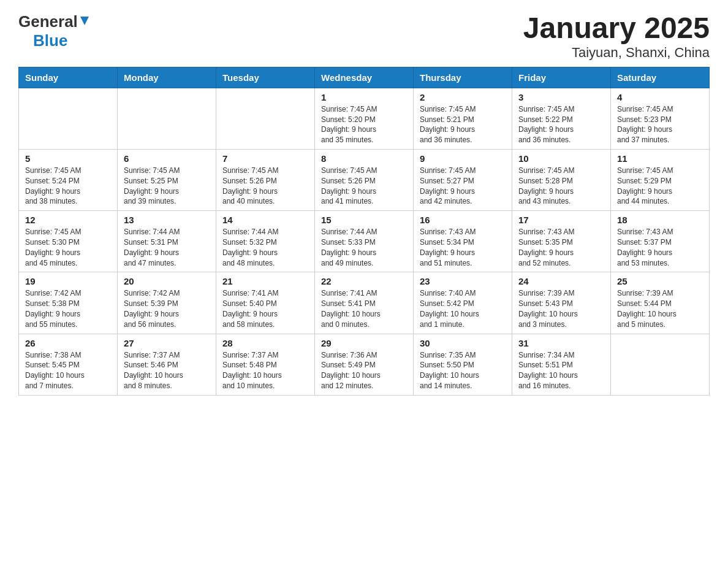  I want to click on day-info: Sunrise: 7:34 AMSunset: 5:51 PMDaylight:…, so click(561, 370).